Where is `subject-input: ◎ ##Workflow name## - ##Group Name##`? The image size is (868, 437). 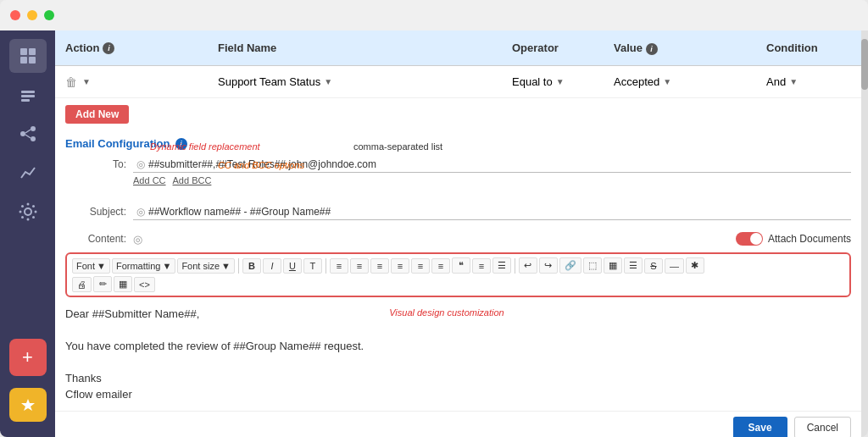 subject-input: ◎ ##Workflow name## - ##Group Name## is located at coordinates (492, 212).